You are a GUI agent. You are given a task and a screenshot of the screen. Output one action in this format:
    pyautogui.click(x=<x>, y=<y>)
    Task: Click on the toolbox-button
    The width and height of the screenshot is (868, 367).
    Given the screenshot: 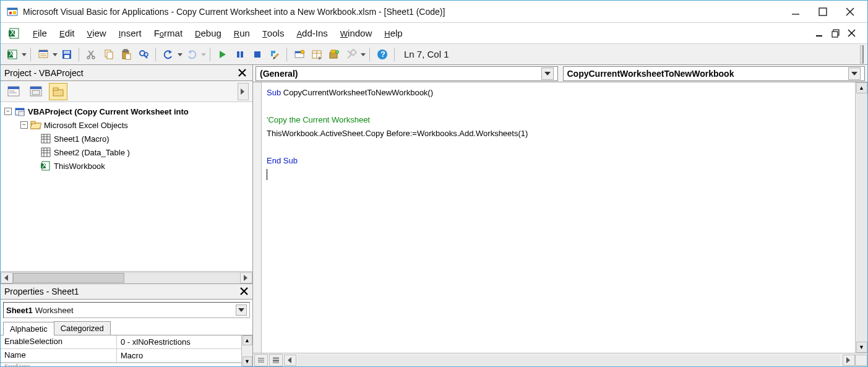 What is the action you would take?
    pyautogui.click(x=351, y=54)
    